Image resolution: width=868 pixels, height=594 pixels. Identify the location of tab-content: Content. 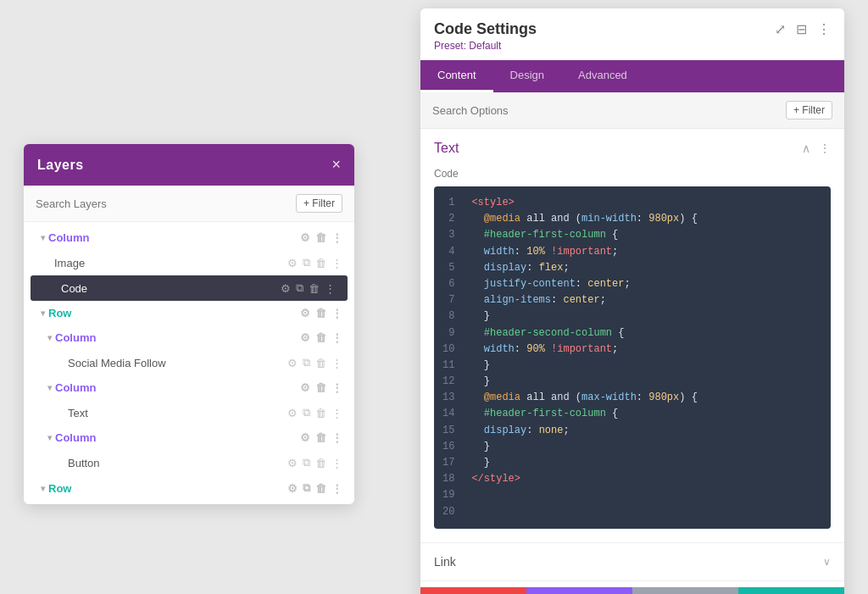
(457, 76).